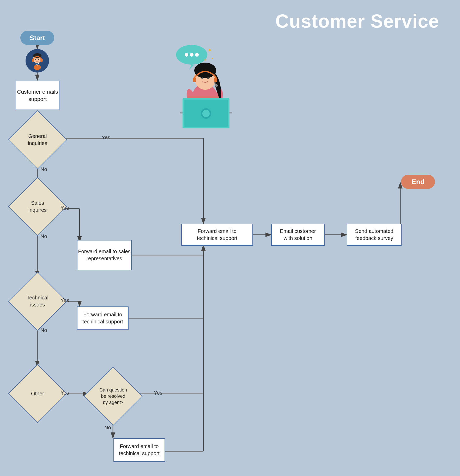 Image resolution: width=460 pixels, height=476 pixels. What do you see at coordinates (38, 140) in the screenshot?
I see `general-inquiries-diamond: Generalinquiries` at bounding box center [38, 140].